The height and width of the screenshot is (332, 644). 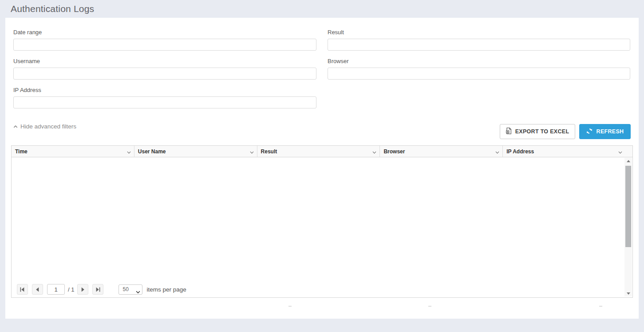 What do you see at coordinates (479, 44) in the screenshot?
I see `result-input` at bounding box center [479, 44].